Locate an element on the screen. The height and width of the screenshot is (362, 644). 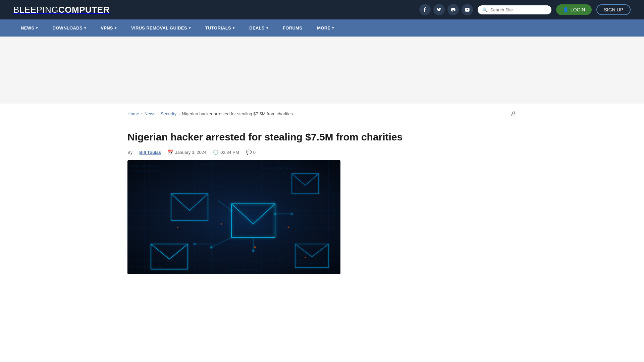
search-input is located at coordinates (519, 10).